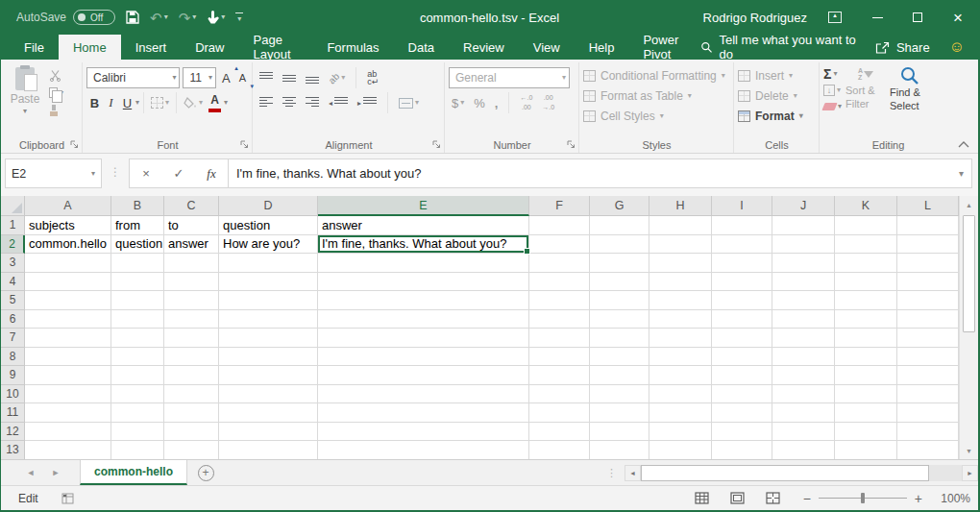 The height and width of the screenshot is (512, 980). What do you see at coordinates (801, 473) in the screenshot?
I see `horizontal-scrollbar: ◄ ►` at bounding box center [801, 473].